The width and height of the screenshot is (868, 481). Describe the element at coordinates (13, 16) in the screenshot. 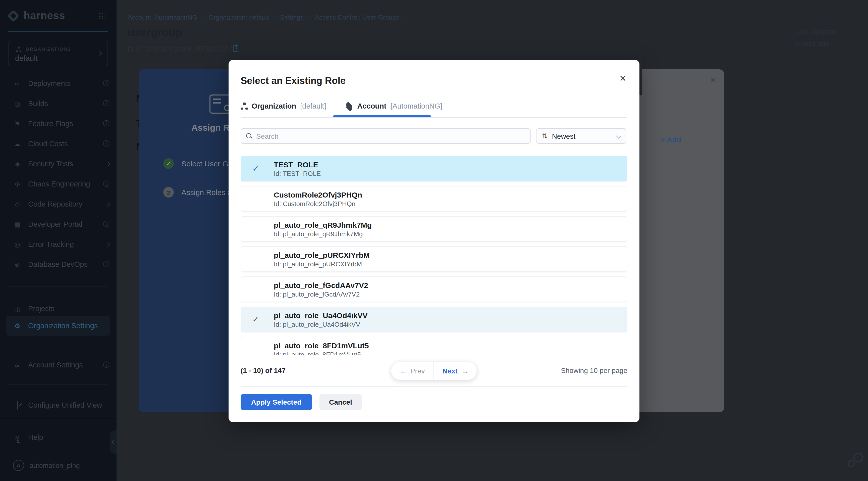

I see `harness-logo-icon` at that location.